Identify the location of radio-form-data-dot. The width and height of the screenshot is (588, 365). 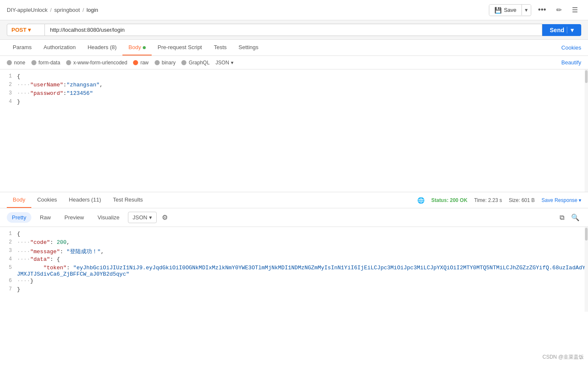
(34, 63).